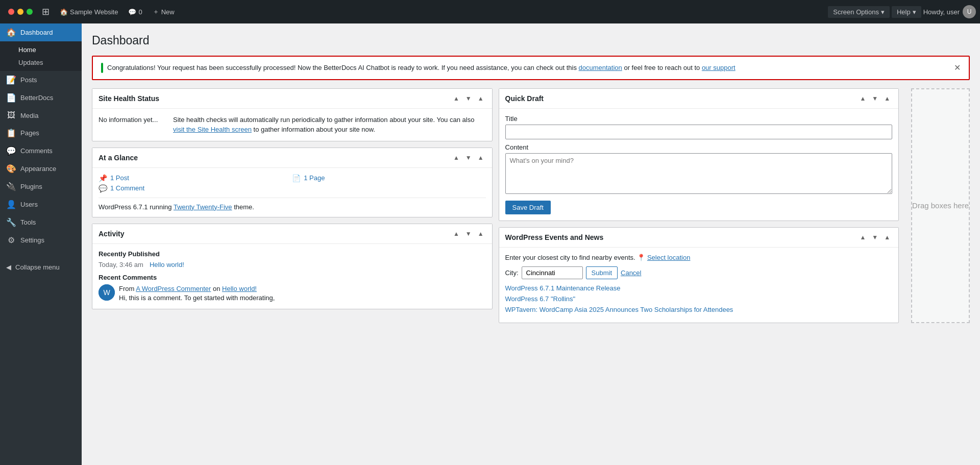 Image resolution: width=980 pixels, height=465 pixels. What do you see at coordinates (41, 223) in the screenshot?
I see `sidebar-item-tools: 🔧 Tools` at bounding box center [41, 223].